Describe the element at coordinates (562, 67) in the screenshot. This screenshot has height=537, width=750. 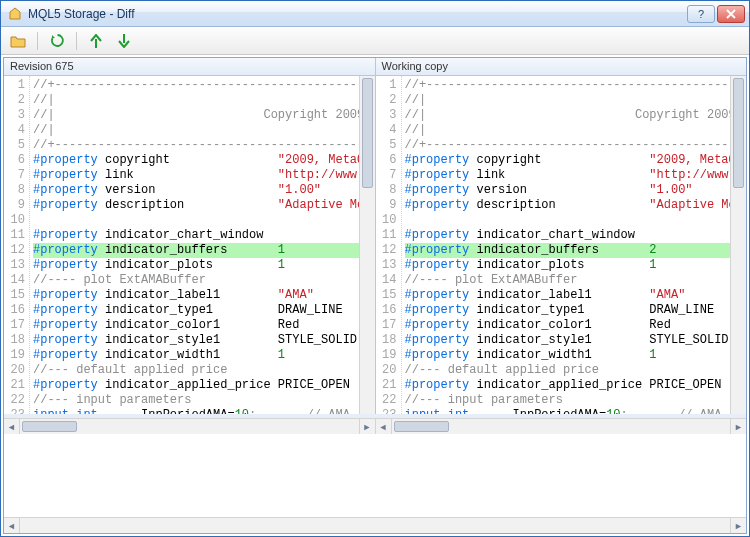
I see `pane-right-header: Working copy` at that location.